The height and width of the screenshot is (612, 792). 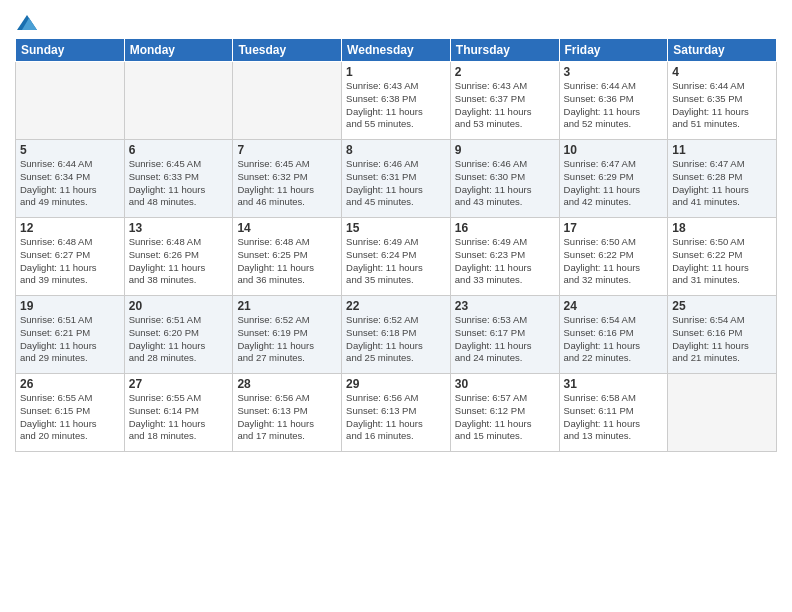 What do you see at coordinates (396, 335) in the screenshot?
I see `calendar-week-row: 19Sunrise: 6:51 AMSunset: 6:21 PMDayligh…` at bounding box center [396, 335].